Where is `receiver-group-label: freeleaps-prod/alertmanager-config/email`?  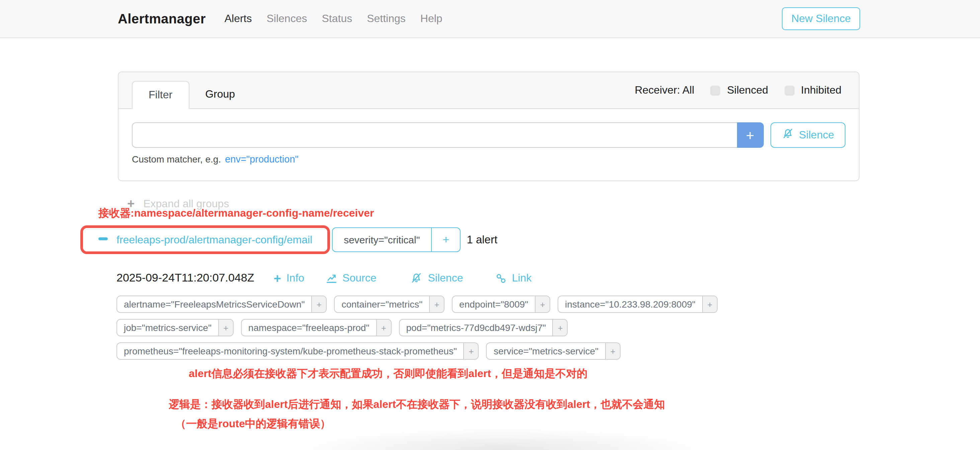
receiver-group-label: freeleaps-prod/alertmanager-config/email is located at coordinates (215, 240).